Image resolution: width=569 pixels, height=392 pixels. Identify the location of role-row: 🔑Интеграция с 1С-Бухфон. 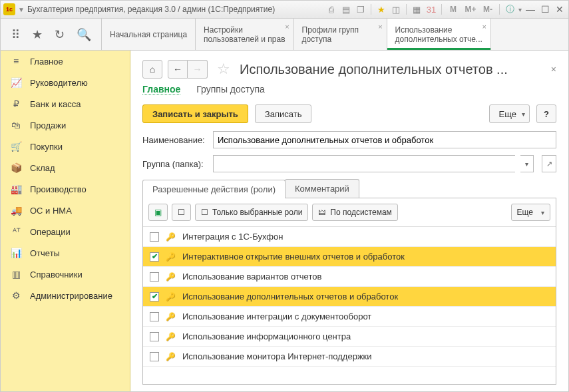
(349, 237).